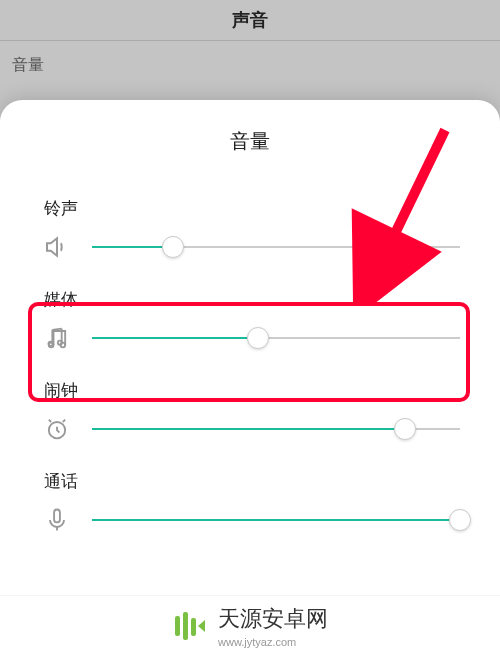 This screenshot has width=500, height=655. What do you see at coordinates (250, 328) in the screenshot?
I see `volume-row-media: 媒体` at bounding box center [250, 328].